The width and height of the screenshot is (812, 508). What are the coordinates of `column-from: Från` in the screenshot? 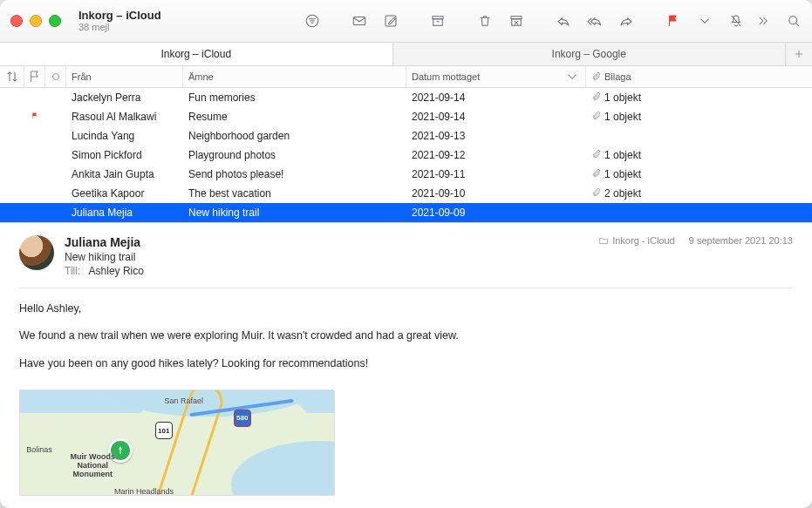 It's located at (125, 77).